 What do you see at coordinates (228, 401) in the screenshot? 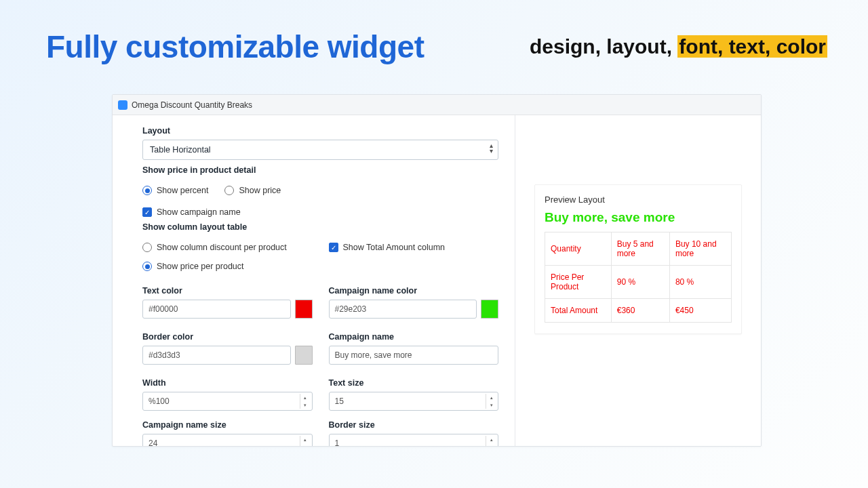
I see `width-input: % 100 ▴▾` at bounding box center [228, 401].